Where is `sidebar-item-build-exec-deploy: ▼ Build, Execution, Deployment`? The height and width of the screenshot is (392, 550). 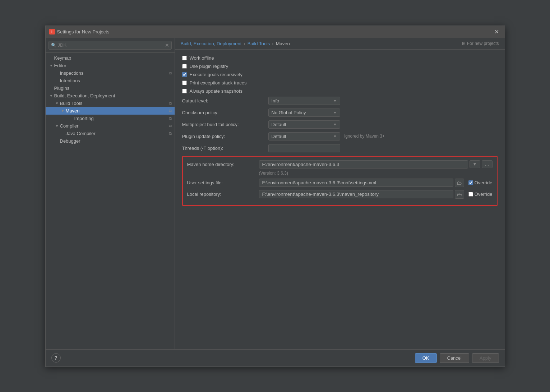 sidebar-item-build-exec-deploy: ▼ Build, Execution, Deployment is located at coordinates (110, 96).